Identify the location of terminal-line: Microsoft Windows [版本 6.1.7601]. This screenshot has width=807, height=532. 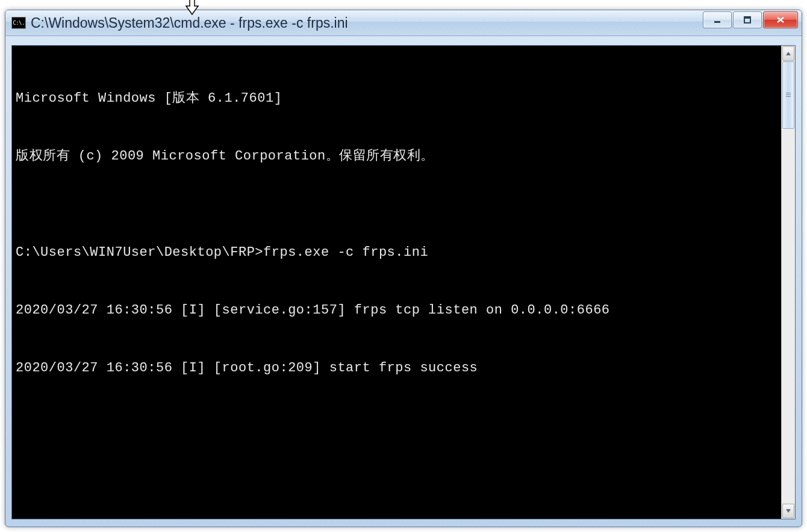
(396, 99).